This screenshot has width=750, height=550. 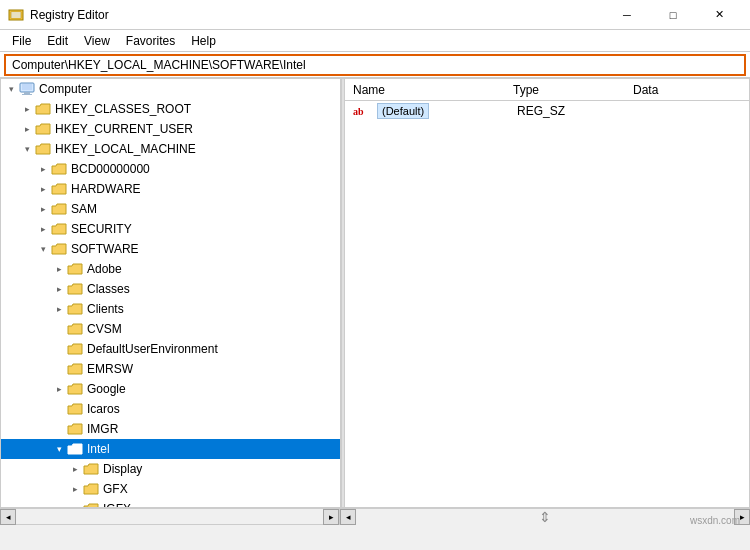 I want to click on expander-igfx, so click(x=75, y=504).